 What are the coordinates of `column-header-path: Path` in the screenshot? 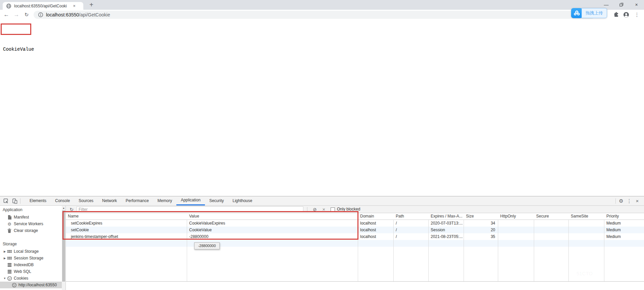 It's located at (411, 216).